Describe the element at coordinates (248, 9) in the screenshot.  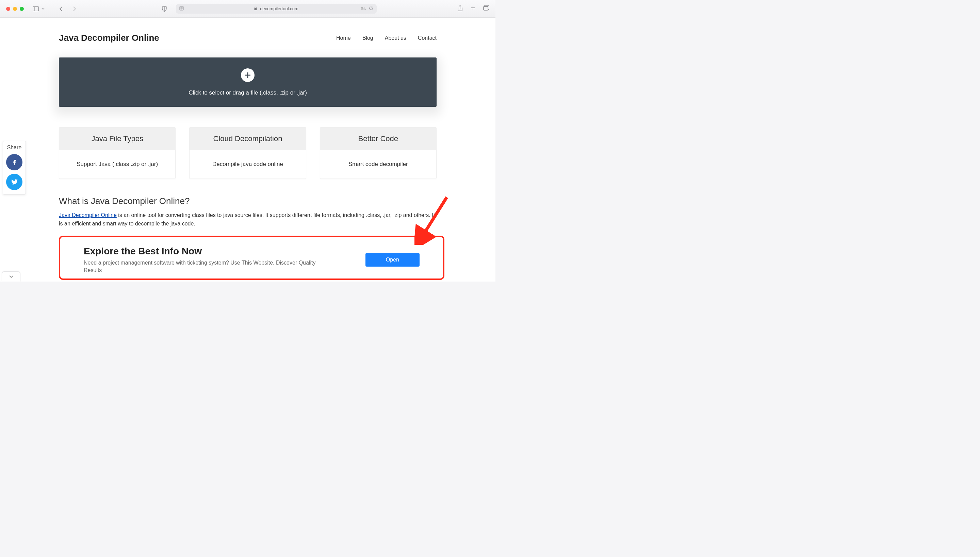
I see `browser-toolbar: decompilertool.com ⊜ᴀ` at that location.